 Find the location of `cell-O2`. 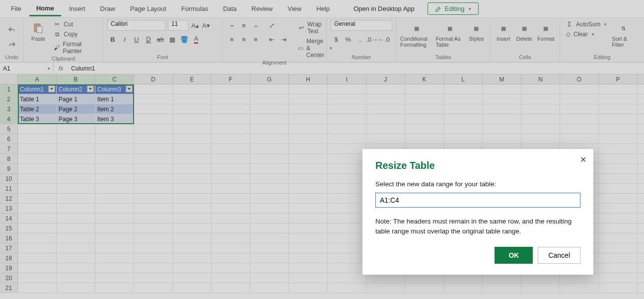

cell-O2 is located at coordinates (579, 99).